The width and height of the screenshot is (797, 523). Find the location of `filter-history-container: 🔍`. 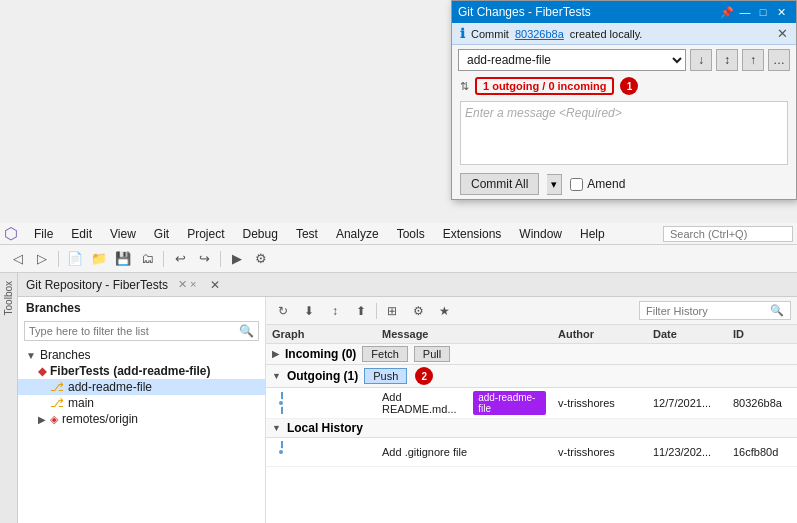

filter-history-container: 🔍 is located at coordinates (715, 310).